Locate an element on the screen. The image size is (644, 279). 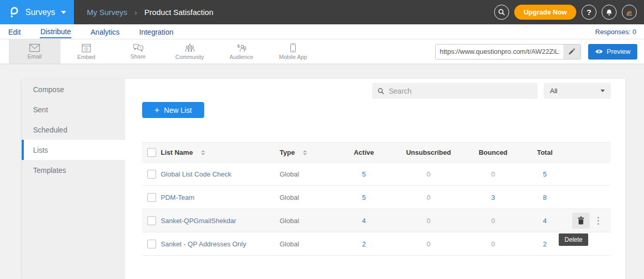
channel-email: Email is located at coordinates (35, 52).